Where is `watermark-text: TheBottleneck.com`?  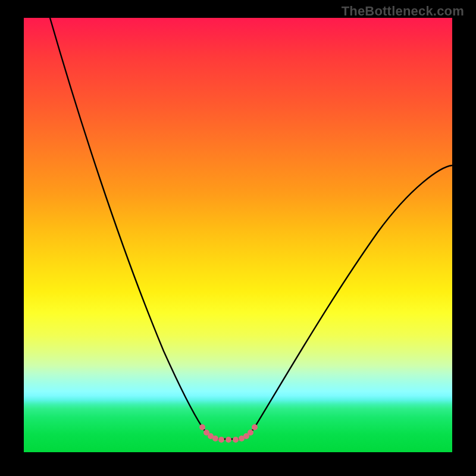
watermark-text: TheBottleneck.com is located at coordinates (403, 11).